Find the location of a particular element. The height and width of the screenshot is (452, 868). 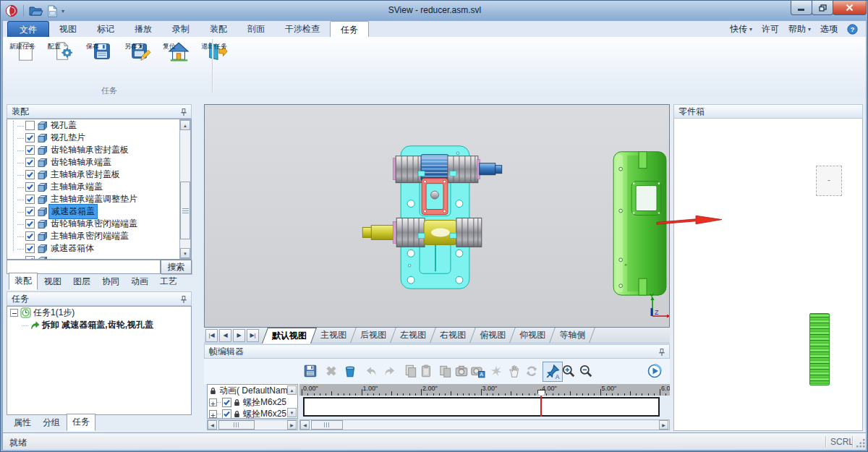

panel-tab: 视图 is located at coordinates (53, 282).